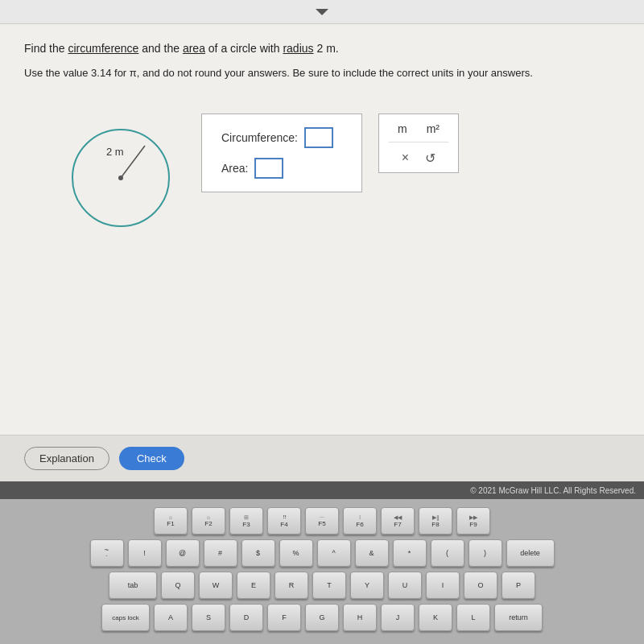 Image resolution: width=644 pixels, height=644 pixels. What do you see at coordinates (322, 521) in the screenshot?
I see `keyboard-row-fn: ☼F1 ☼F2 ⊞F3 ⠿F4 ···F5 ⁞F6 ◀◀F7 ▶‖F8 ▶▶F9` at bounding box center [322, 521].